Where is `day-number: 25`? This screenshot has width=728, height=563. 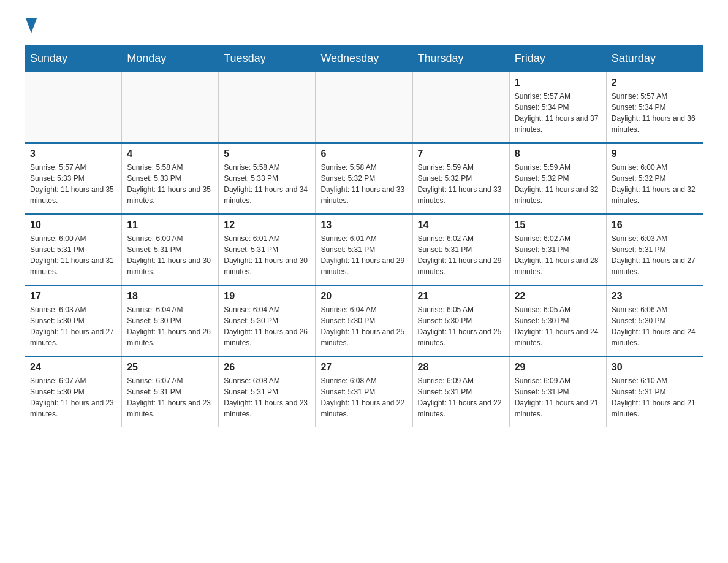 day-number: 25 is located at coordinates (170, 367).